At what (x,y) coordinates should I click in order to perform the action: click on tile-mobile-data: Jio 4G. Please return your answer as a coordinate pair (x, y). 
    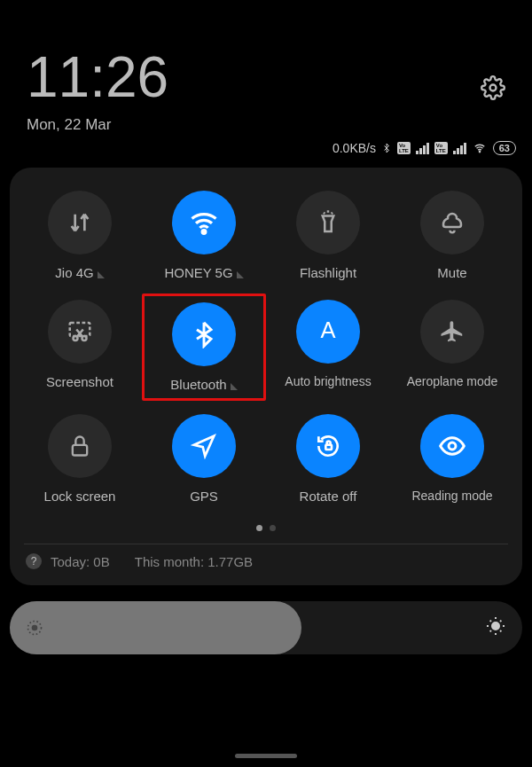
    Looking at the image, I should click on (80, 236).